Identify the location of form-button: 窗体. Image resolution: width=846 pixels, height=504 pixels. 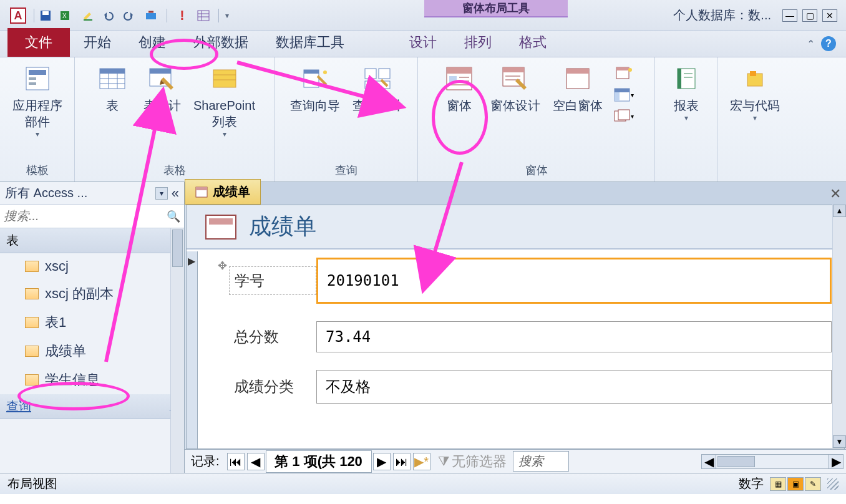
(459, 112).